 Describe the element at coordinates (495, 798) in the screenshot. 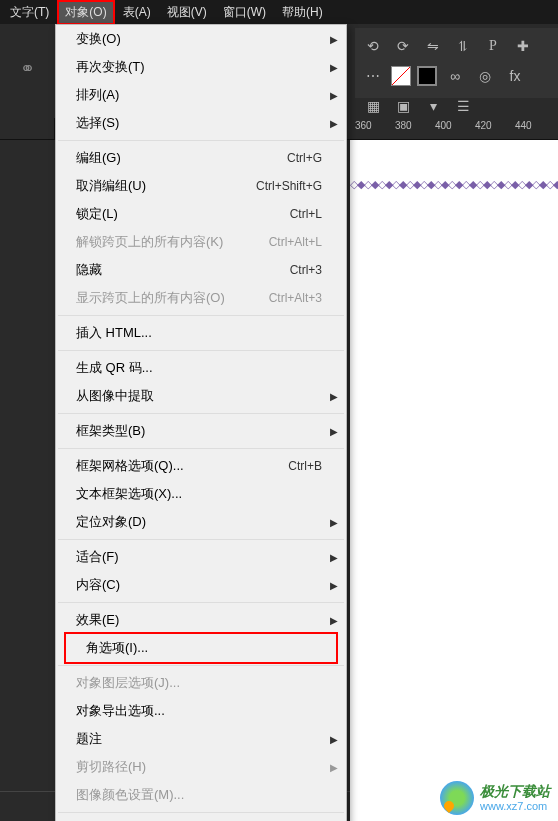

I see `watermark: 极光下载站 www.xz7.com` at that location.